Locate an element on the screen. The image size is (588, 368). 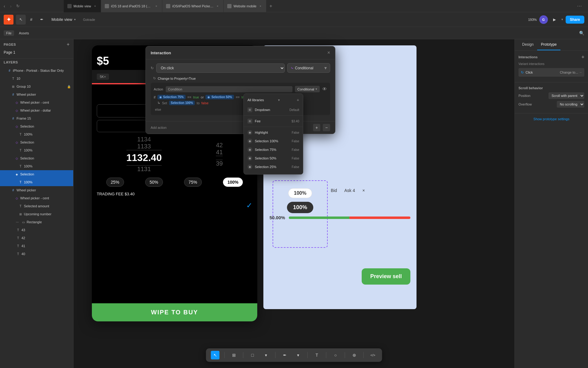
search-button: 🔍 is located at coordinates (582, 33).